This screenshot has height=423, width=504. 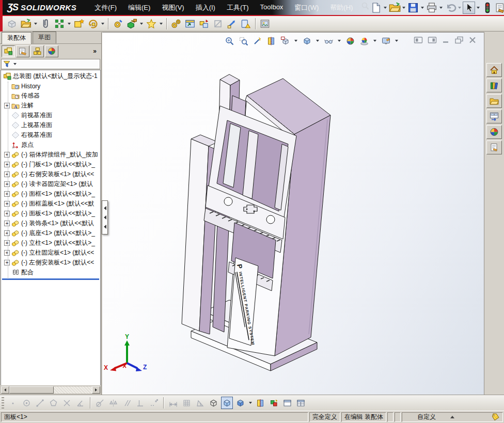 What do you see at coordinates (487, 8) in the screenshot?
I see `rebuild-traffic-light-icon` at bounding box center [487, 8].